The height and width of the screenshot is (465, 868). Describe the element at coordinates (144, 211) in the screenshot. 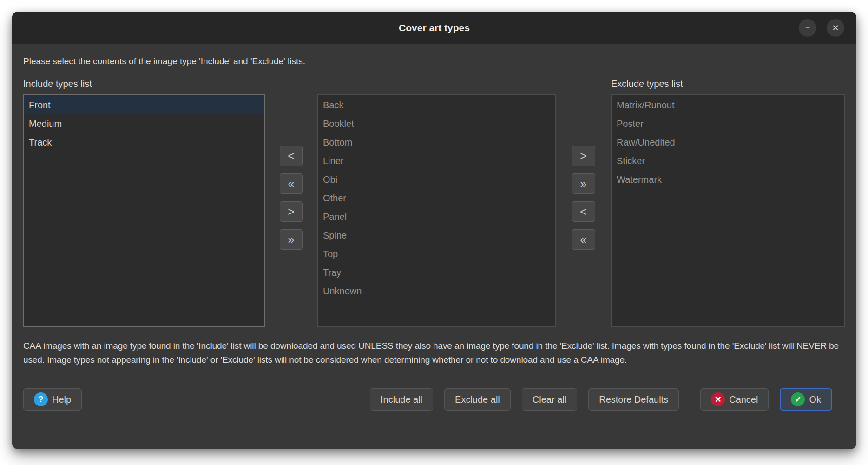

I see `include-types-list: FrontMediumTrack` at that location.